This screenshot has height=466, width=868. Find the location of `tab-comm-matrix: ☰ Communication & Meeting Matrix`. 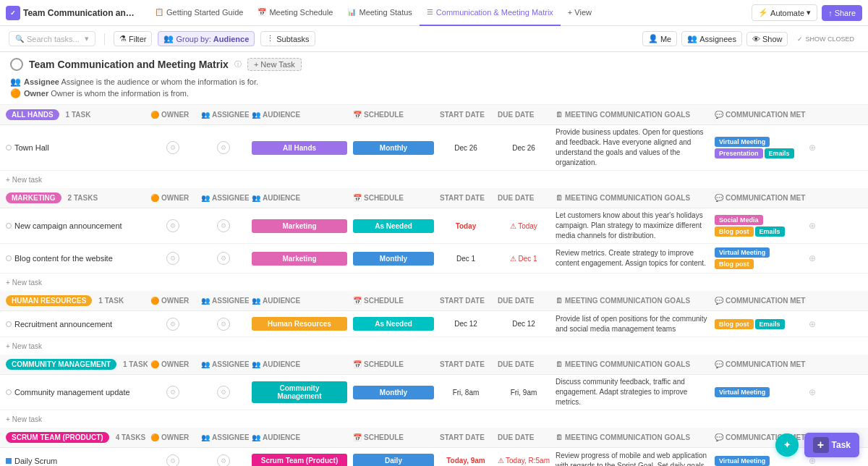

tab-comm-matrix: ☰ Communication & Meeting Matrix is located at coordinates (490, 13).